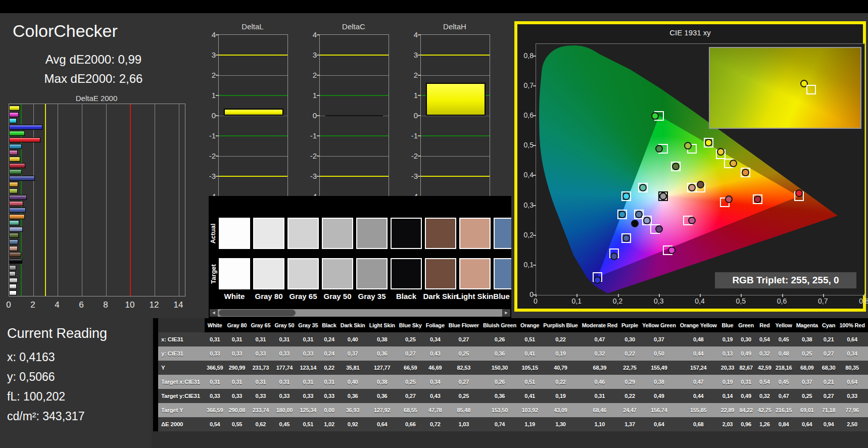 The width and height of the screenshot is (868, 448). I want to click on de-bar-yellow-green, so click(13, 191).